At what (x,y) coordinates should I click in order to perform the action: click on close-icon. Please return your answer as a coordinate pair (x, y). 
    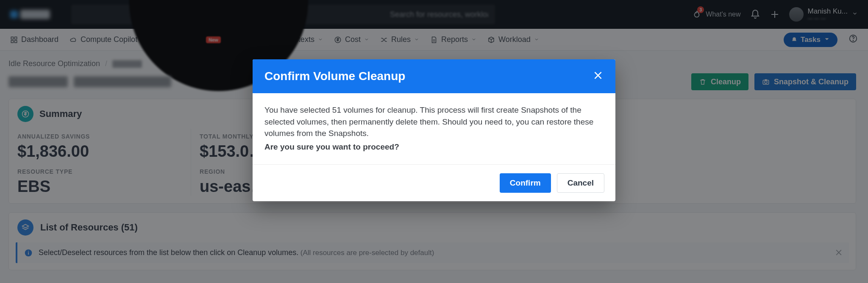
    Looking at the image, I should click on (598, 75).